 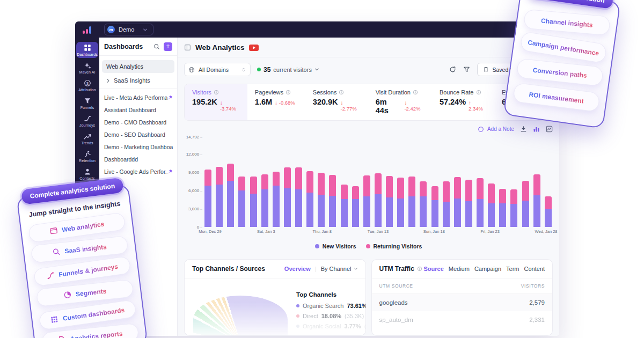 I want to click on promo-pill-campaign-performance: Campaign performance, so click(x=564, y=47).